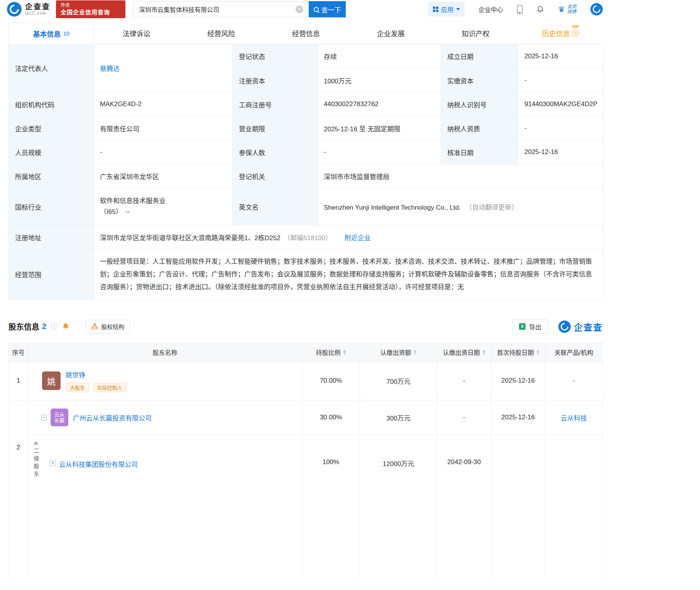 This screenshot has height=590, width=700. Describe the element at coordinates (399, 507) in the screenshot. I see `child-amount: 12000万元` at that location.